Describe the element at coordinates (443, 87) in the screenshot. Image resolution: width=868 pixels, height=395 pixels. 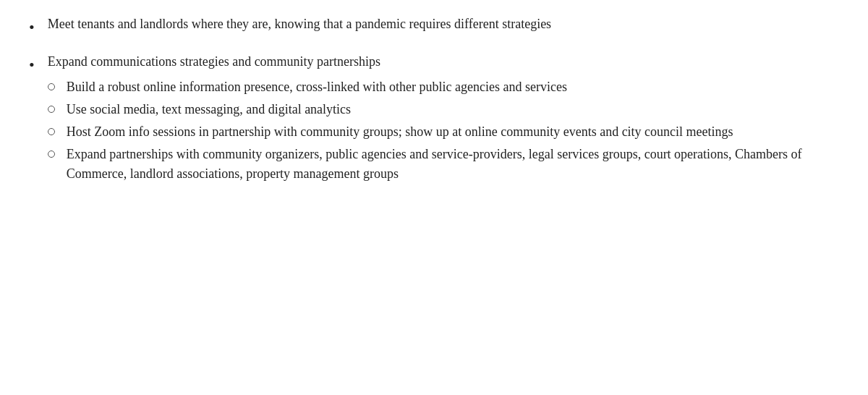
I see `list-item: Build a robust online information presen…` at that location.